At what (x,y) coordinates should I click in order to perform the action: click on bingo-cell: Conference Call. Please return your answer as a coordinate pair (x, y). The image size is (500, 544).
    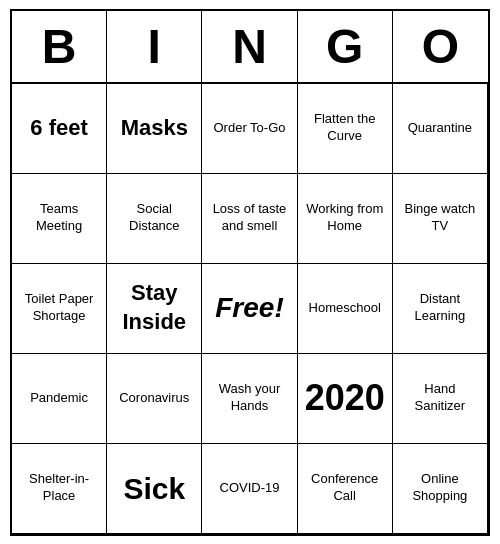
    Looking at the image, I should click on (346, 489).